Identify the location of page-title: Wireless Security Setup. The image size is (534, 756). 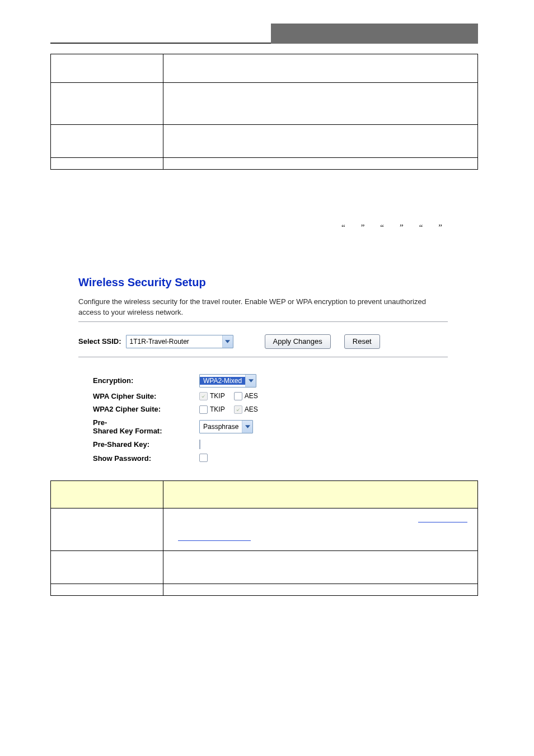
(275, 282).